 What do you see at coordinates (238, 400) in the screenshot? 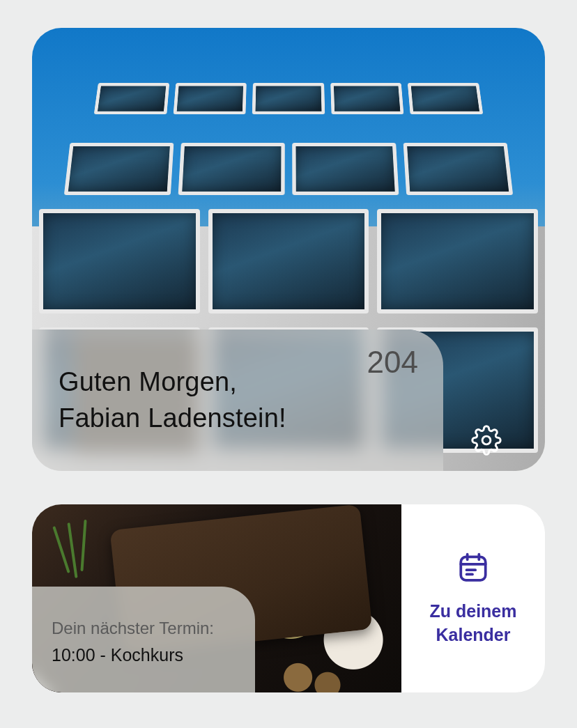
I see `greeting-panel: Guten Morgen, Fabian Ladenstein! 204` at bounding box center [238, 400].